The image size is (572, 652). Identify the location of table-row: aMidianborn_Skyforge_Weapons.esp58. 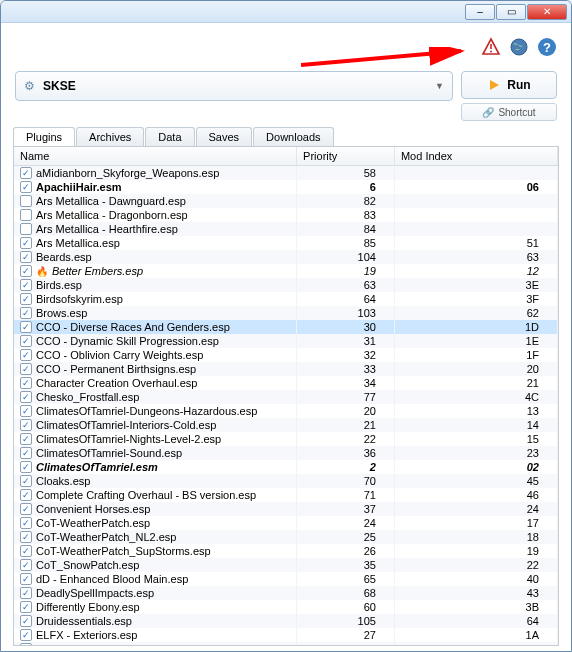
(286, 174).